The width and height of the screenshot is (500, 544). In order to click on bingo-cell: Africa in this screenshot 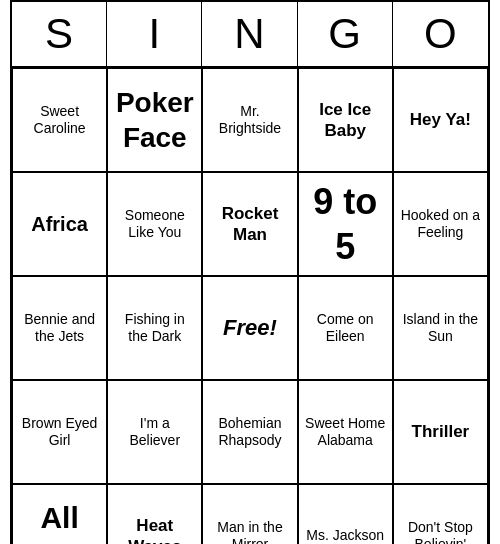, I will do `click(60, 224)`.